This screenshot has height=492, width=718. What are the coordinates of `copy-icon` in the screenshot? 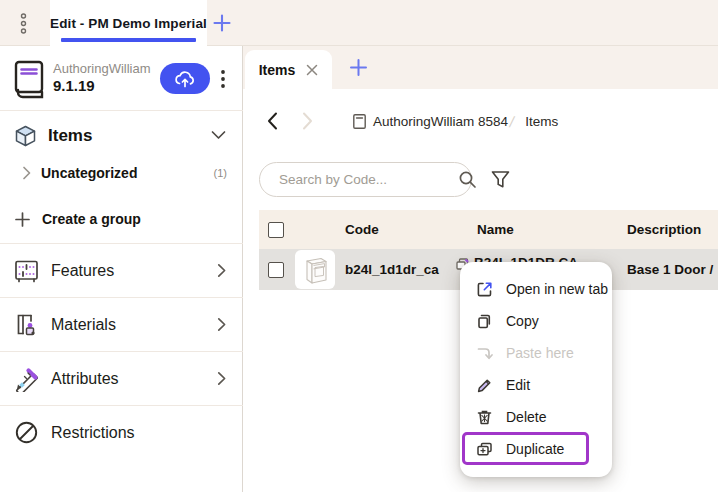 It's located at (484, 322).